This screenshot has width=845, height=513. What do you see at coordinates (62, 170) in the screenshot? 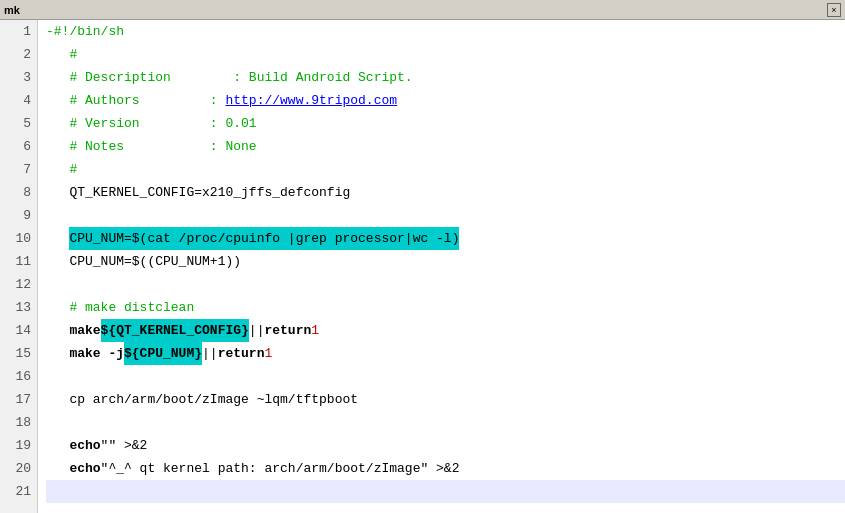
I see `line7: #` at bounding box center [62, 170].